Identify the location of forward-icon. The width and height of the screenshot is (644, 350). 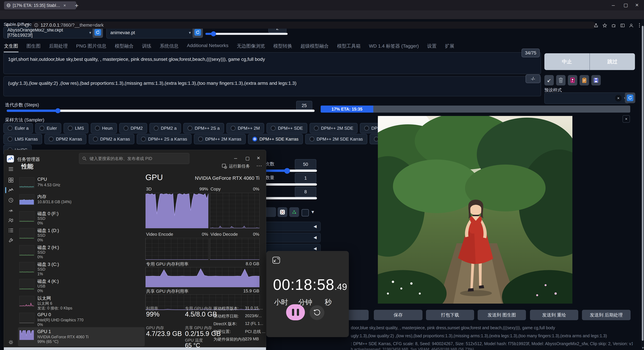
(18, 25).